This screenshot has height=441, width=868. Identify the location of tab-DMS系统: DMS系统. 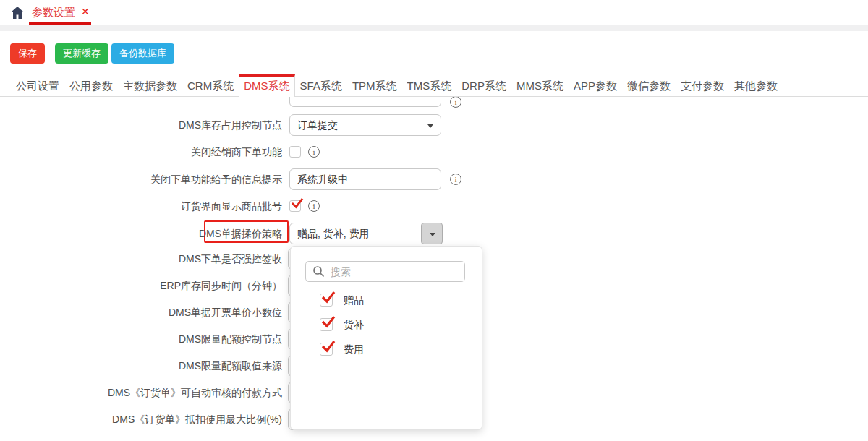
(266, 85).